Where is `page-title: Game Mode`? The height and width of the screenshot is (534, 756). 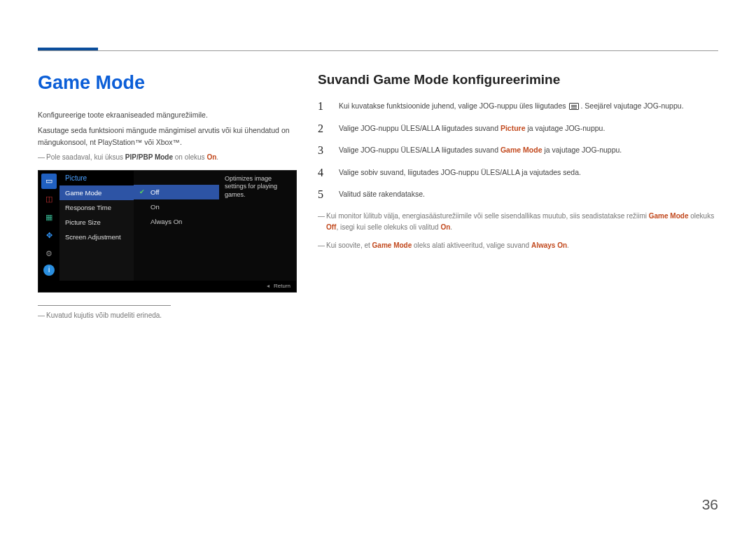
page-title: Game Mode is located at coordinates (167, 83).